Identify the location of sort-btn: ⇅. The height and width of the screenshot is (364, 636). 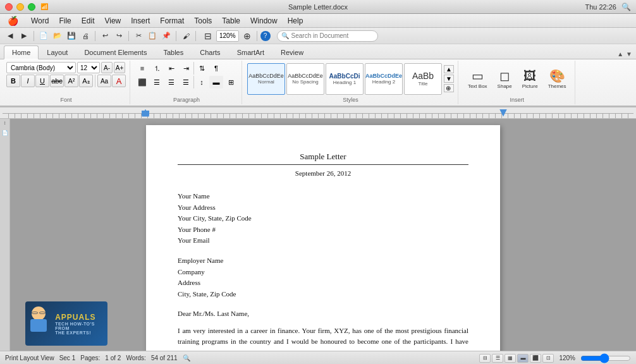
(202, 68).